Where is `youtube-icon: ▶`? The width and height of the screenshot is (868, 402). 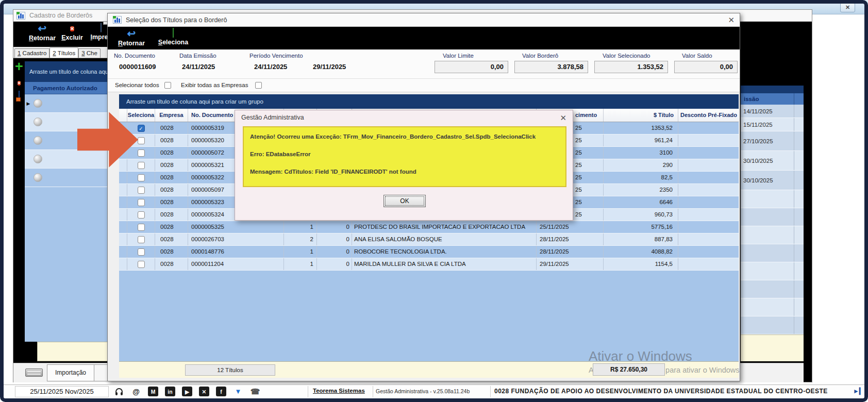
youtube-icon: ▶ is located at coordinates (187, 392).